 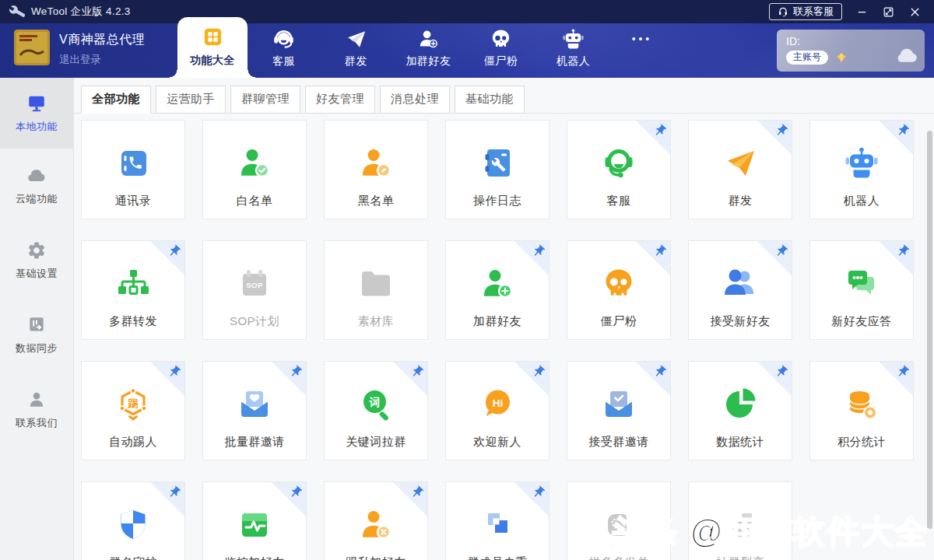 I want to click on scrollbar-thumb, so click(x=929, y=330).